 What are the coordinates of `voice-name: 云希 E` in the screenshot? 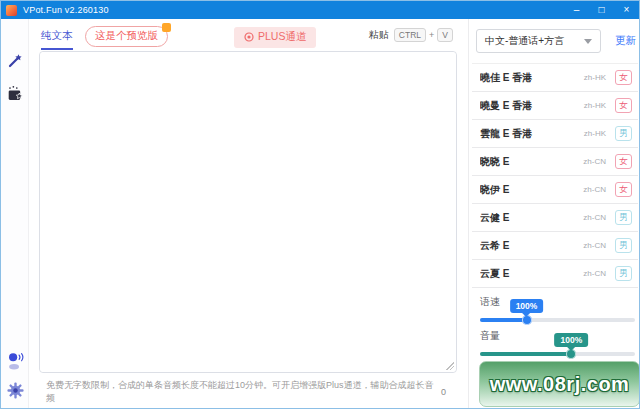 It's located at (532, 246).